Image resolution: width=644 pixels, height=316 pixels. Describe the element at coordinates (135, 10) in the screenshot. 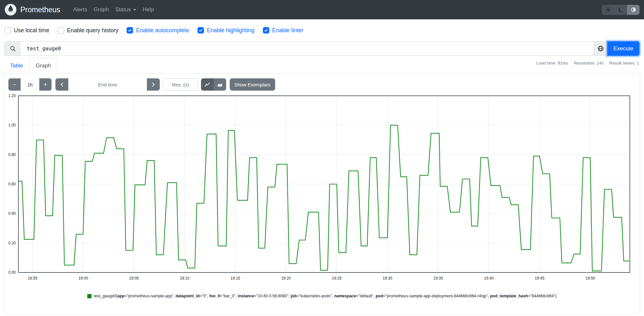

I see `caret-down-icon` at that location.